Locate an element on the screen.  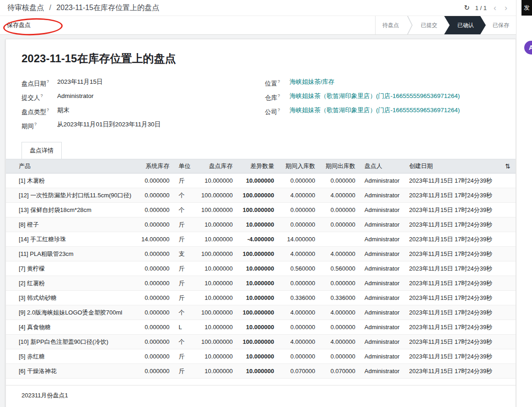
table-row: [1] 木薯粉0.000000斤10.00000010.0000000.0000… is located at coordinates (261, 181).